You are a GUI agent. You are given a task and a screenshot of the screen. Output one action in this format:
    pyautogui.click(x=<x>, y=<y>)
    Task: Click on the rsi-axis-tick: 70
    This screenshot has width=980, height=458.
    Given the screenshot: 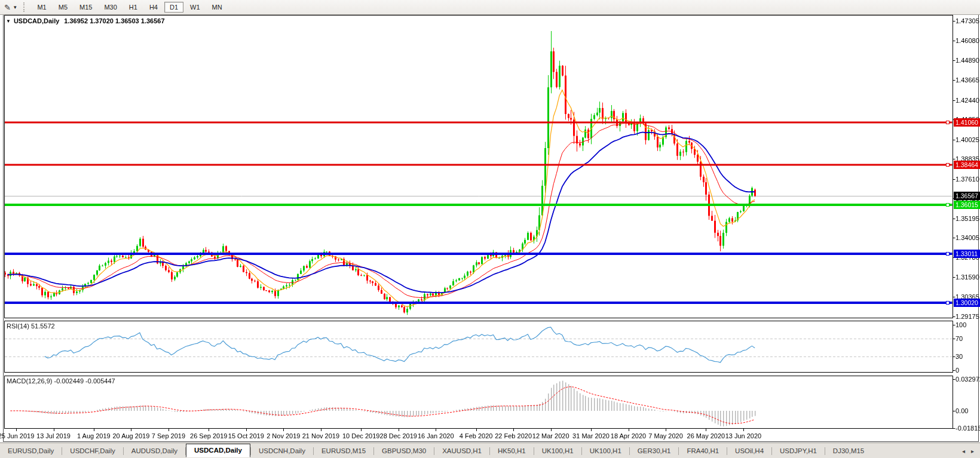 What is the action you would take?
    pyautogui.click(x=967, y=339)
    